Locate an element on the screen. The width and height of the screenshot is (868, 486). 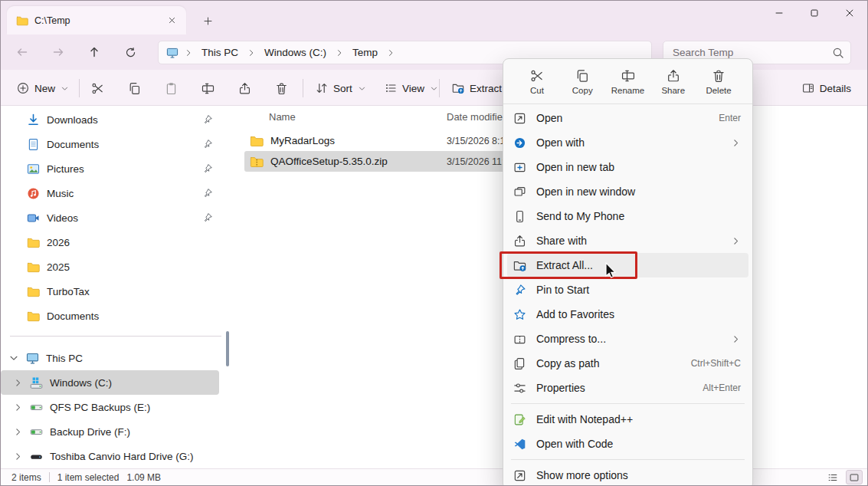
new-tab-button is located at coordinates (208, 21).